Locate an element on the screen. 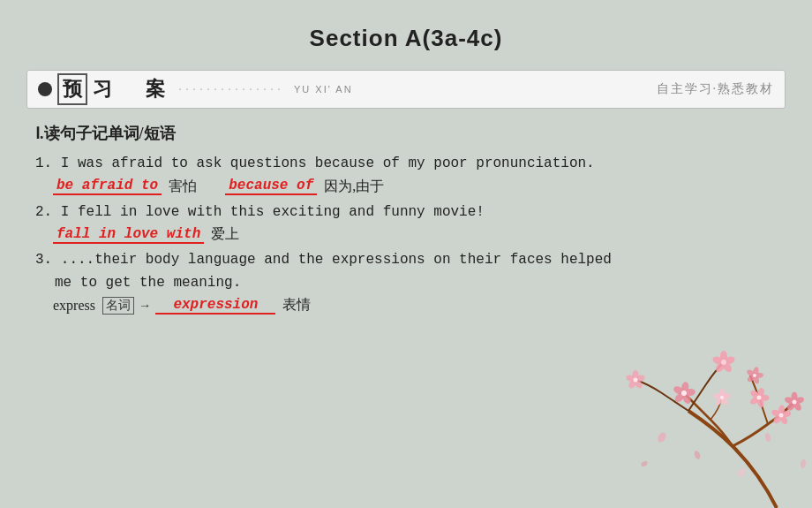 The width and height of the screenshot is (812, 508). banner-dots: ··············· is located at coordinates (230, 90).